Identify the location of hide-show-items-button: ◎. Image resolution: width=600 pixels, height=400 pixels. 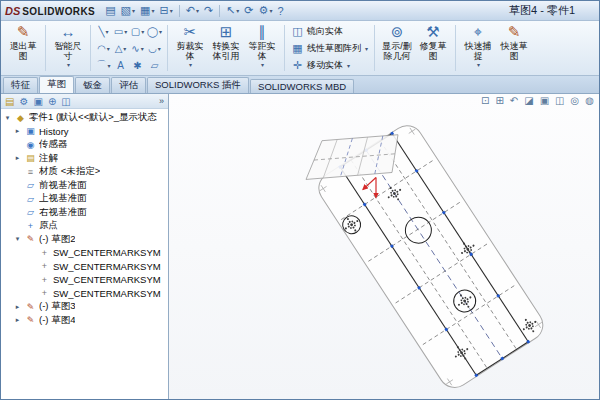
(576, 100).